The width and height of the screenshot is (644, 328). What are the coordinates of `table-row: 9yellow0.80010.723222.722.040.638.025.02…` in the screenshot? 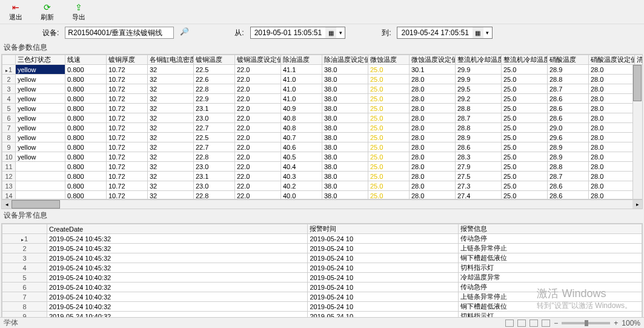 It's located at (323, 147).